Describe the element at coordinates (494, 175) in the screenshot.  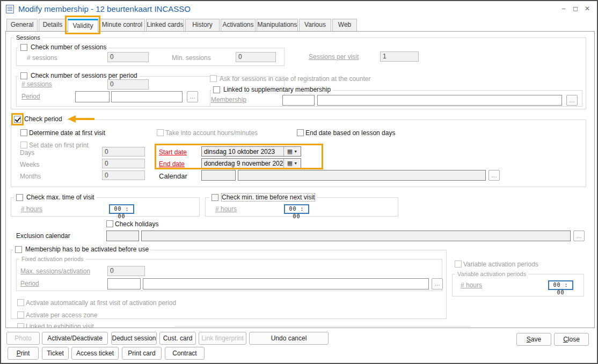
I see `calendar-browse-button: ...` at that location.